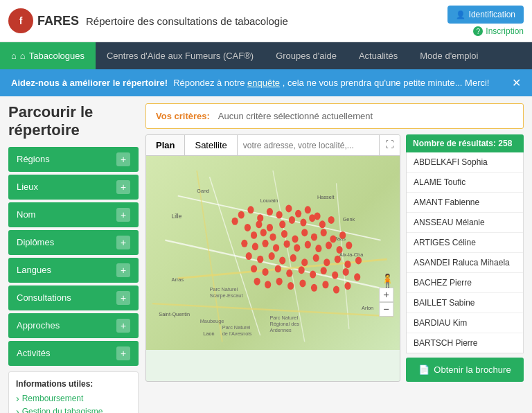 The width and height of the screenshot is (532, 413). What do you see at coordinates (449, 55) in the screenshot?
I see `nav-mode-emploi: Mode d'emploi` at bounding box center [449, 55].